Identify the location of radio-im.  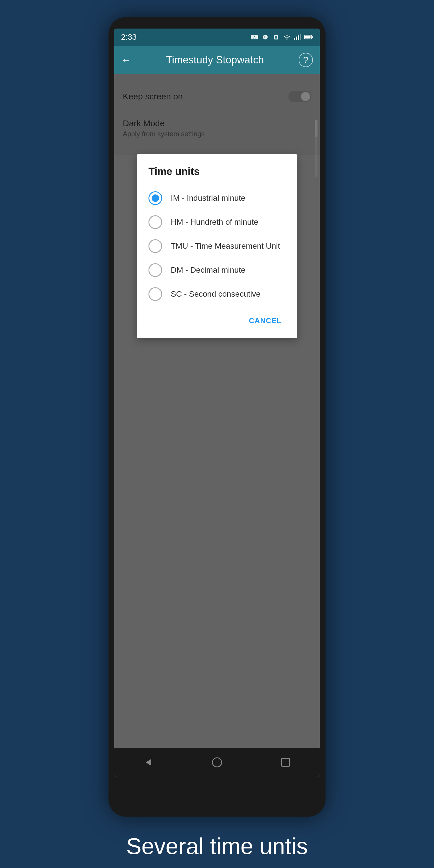
(155, 198).